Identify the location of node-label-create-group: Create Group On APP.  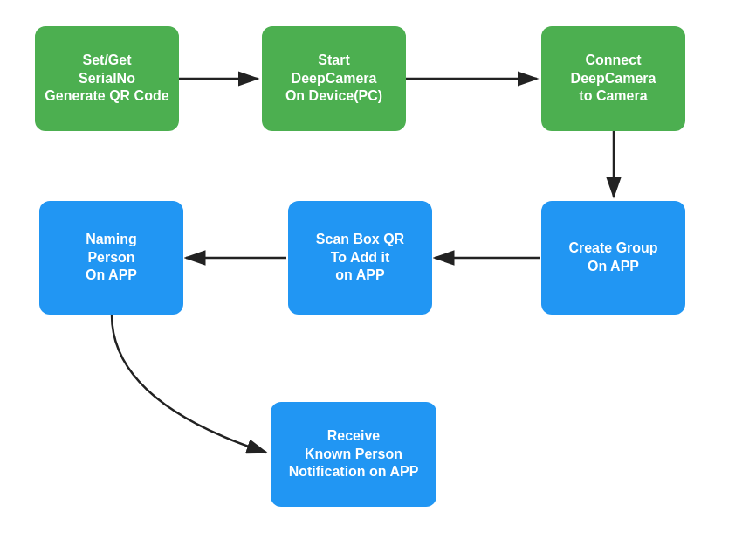
(613, 258).